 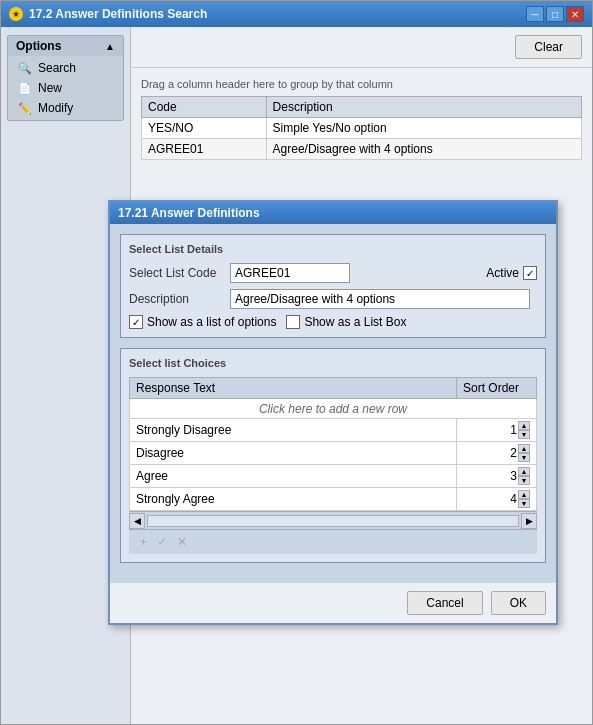 What do you see at coordinates (290, 273) in the screenshot?
I see `select-list-code-input` at bounding box center [290, 273].